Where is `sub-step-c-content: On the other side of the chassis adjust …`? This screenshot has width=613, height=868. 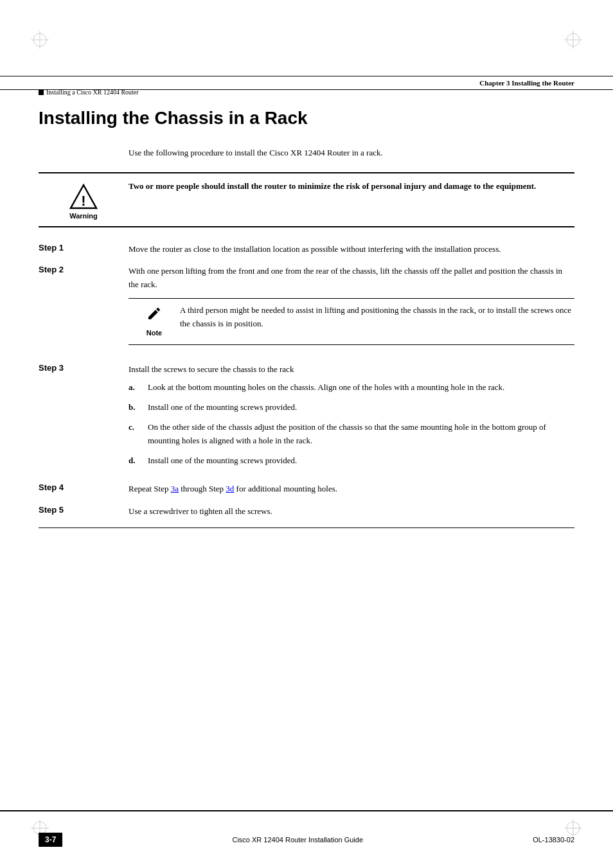
sub-step-c-content: On the other side of the chassis adjust … is located at coordinates (361, 434).